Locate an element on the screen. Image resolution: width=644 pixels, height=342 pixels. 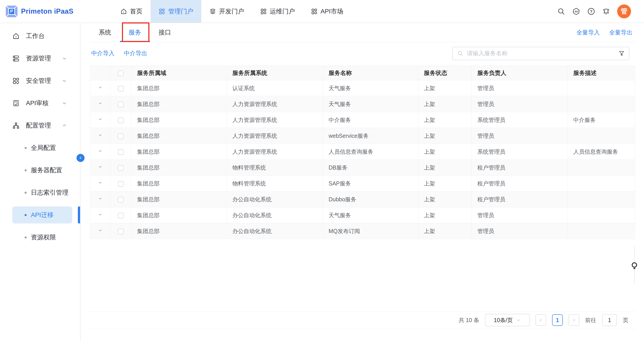
brand: P Primeton iPaaS is located at coordinates (40, 11).